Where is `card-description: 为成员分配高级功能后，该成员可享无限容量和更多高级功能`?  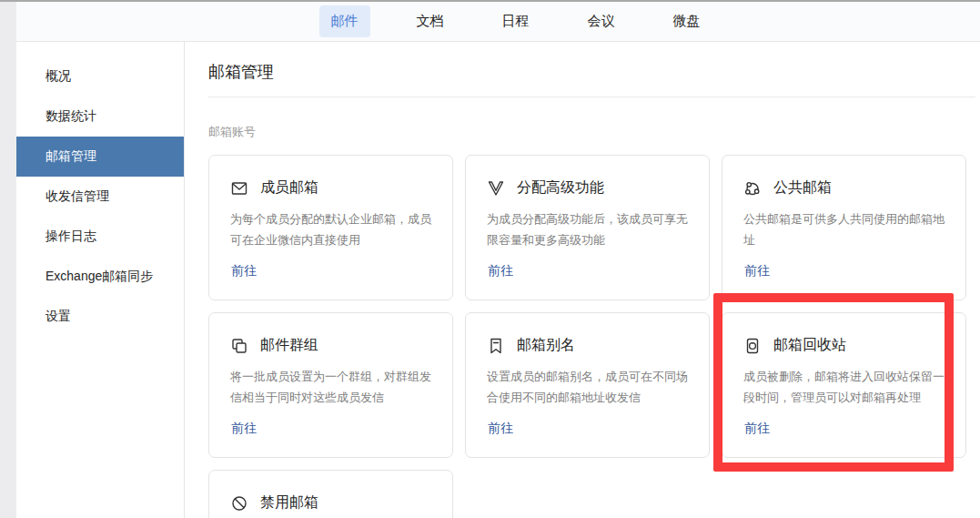
card-description: 为成员分配高级功能后，该成员可享无限容量和更多高级功能 is located at coordinates (588, 230).